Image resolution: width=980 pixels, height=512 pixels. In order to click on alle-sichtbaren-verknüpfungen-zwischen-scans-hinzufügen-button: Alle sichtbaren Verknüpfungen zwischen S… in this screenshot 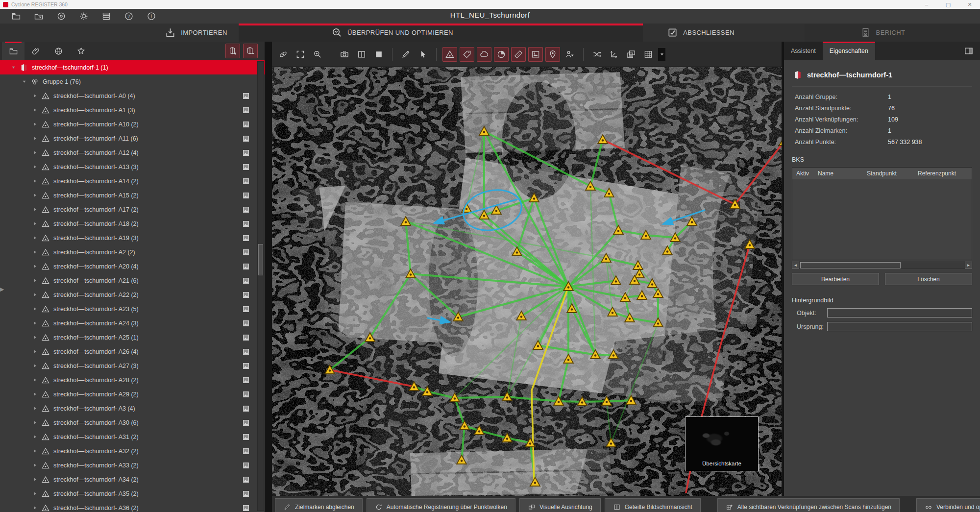, I will do `click(808, 505)`.